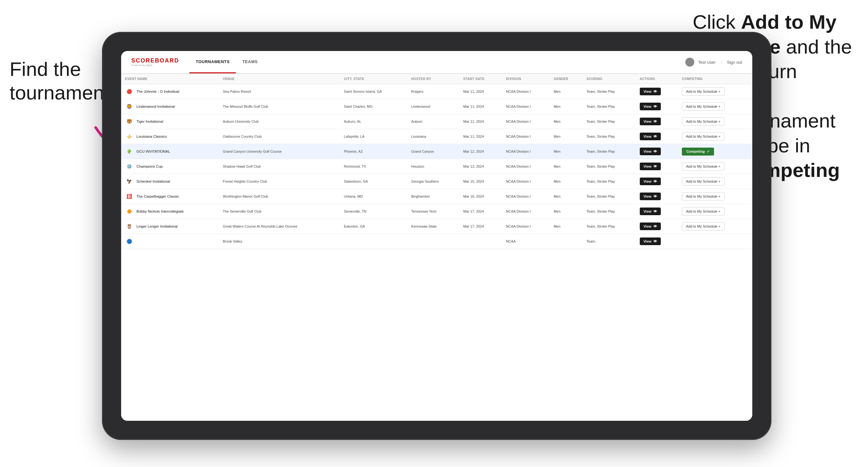 The width and height of the screenshot is (868, 467). I want to click on division-cell: NCAA, so click(526, 241).